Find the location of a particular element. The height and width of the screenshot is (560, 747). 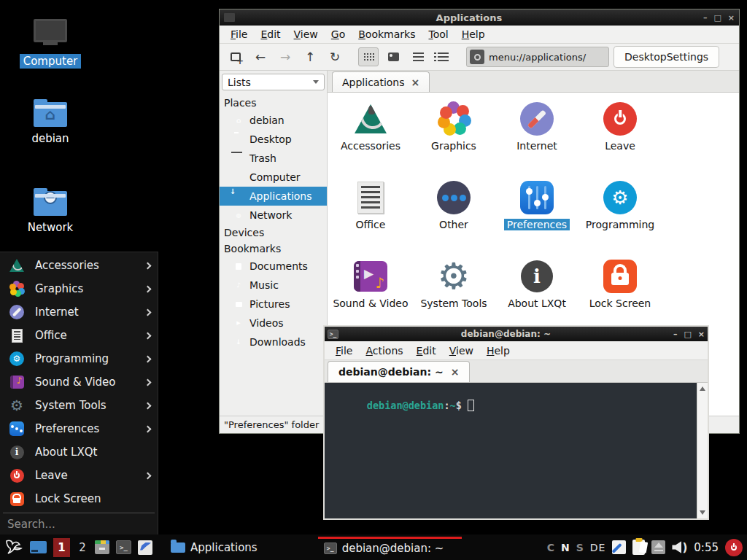

menu-bookmarks: Bookmarks is located at coordinates (387, 34).